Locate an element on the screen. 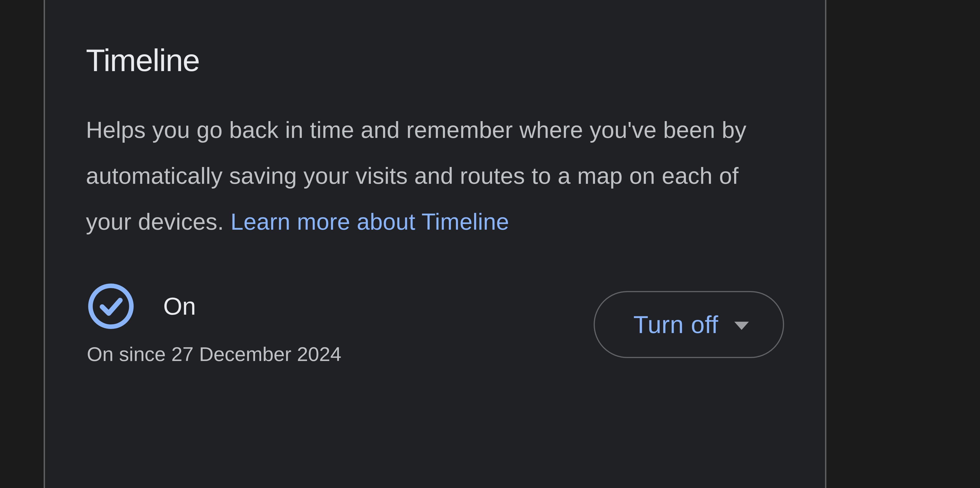 The image size is (980, 488). status-label: On is located at coordinates (180, 306).